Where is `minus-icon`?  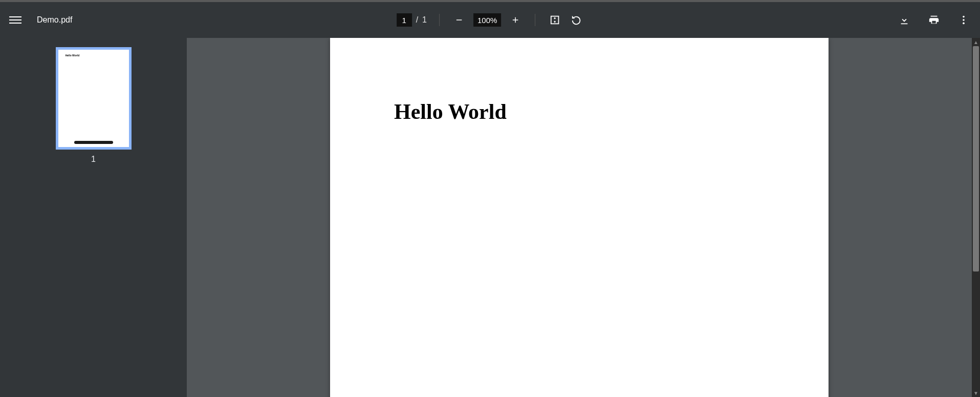 minus-icon is located at coordinates (459, 20).